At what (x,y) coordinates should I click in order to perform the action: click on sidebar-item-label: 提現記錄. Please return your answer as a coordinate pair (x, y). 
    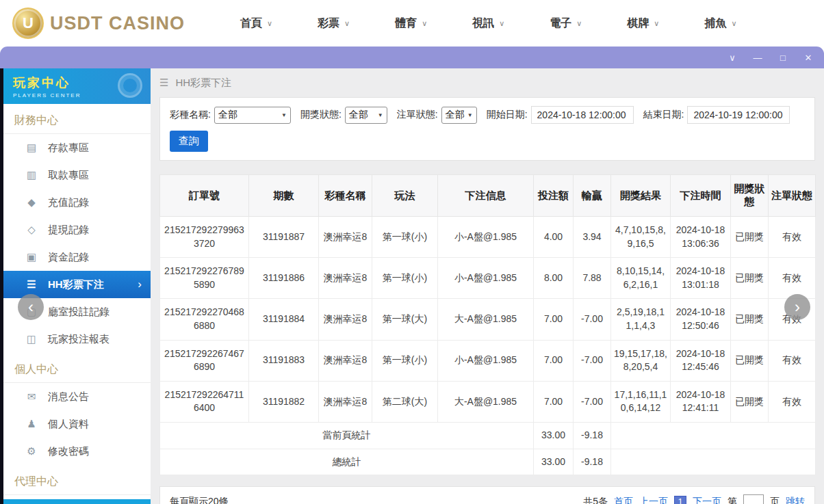
    Looking at the image, I should click on (68, 230).